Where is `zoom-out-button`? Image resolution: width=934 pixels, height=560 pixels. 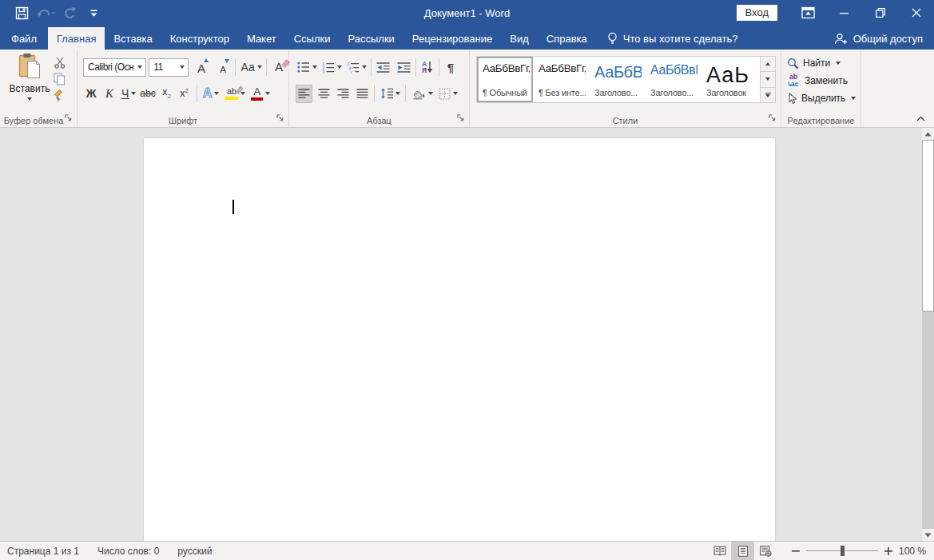
zoom-out-button is located at coordinates (796, 551).